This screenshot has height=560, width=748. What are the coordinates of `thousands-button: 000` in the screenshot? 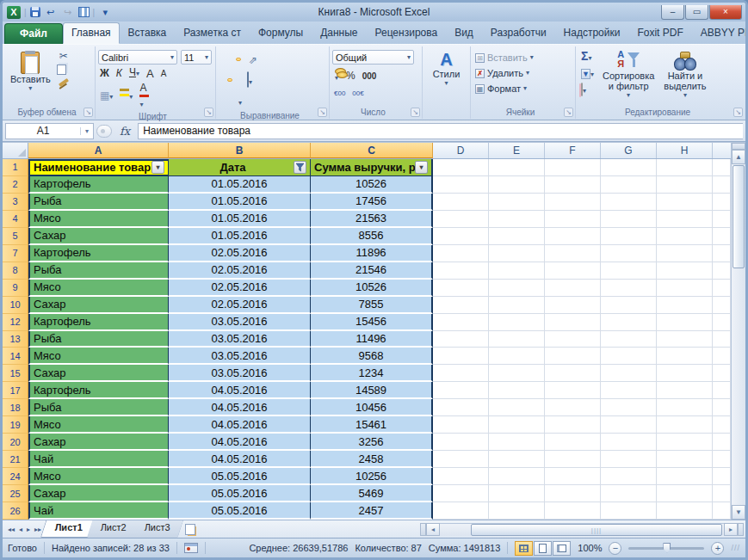 It's located at (370, 76).